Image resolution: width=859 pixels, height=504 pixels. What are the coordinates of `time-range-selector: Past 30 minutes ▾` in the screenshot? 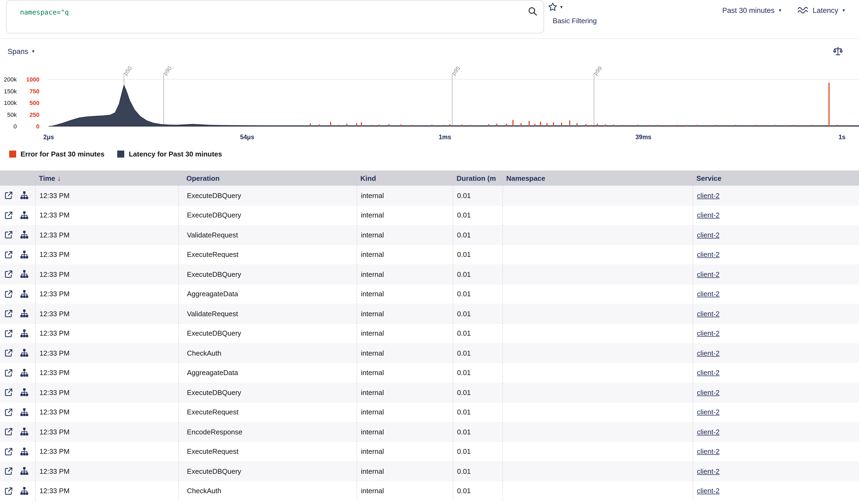 It's located at (752, 10).